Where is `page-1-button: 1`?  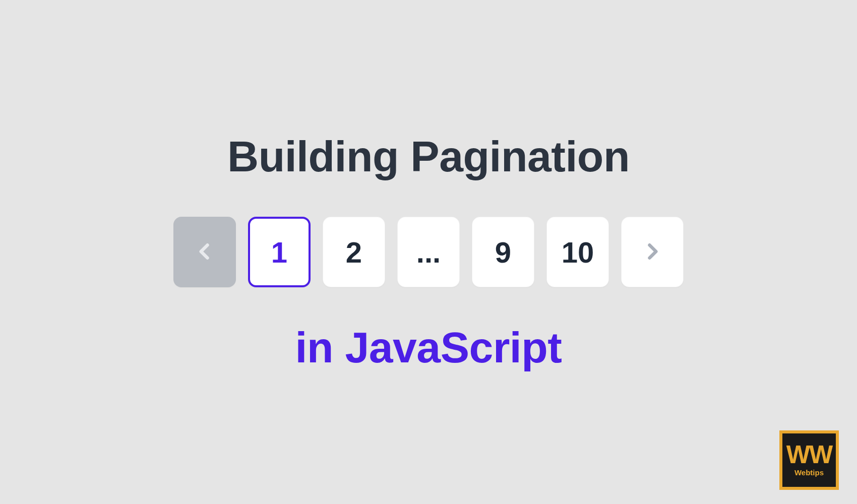
page-1-button: 1 is located at coordinates (279, 252).